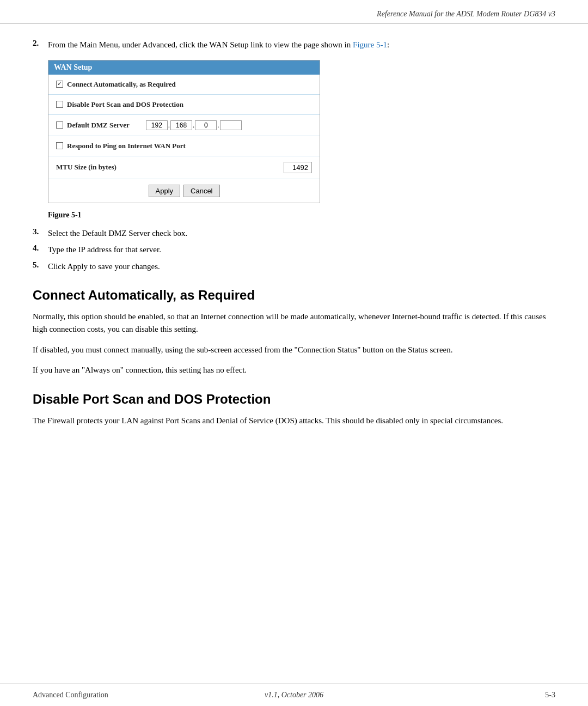 The image size is (588, 706). What do you see at coordinates (184, 125) in the screenshot?
I see `dmz-row: Default DMZ Server . . .` at bounding box center [184, 125].